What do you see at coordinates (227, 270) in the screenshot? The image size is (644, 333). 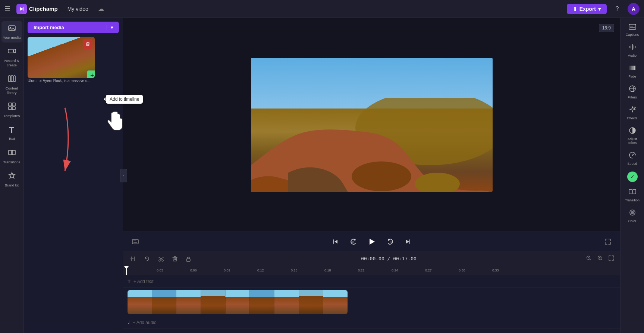 I see `ruler-mark: 0:09` at bounding box center [227, 270].